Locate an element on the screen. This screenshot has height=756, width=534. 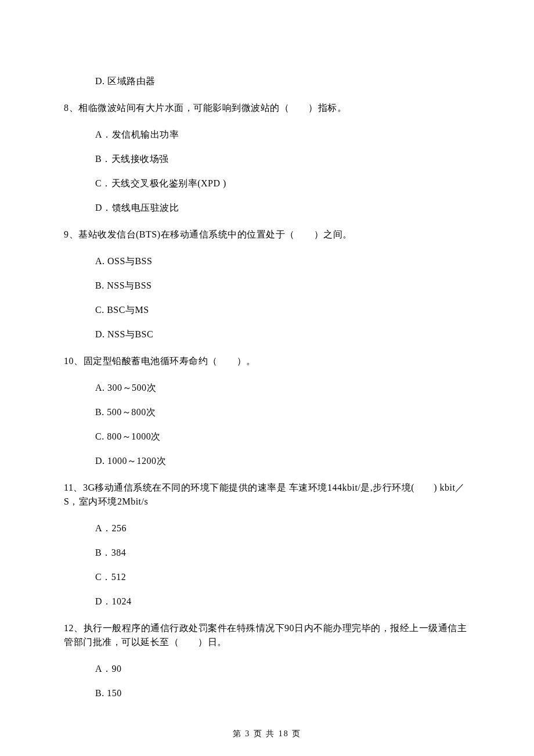
q8-option-a: A．发信机输出功率 is located at coordinates (267, 135).